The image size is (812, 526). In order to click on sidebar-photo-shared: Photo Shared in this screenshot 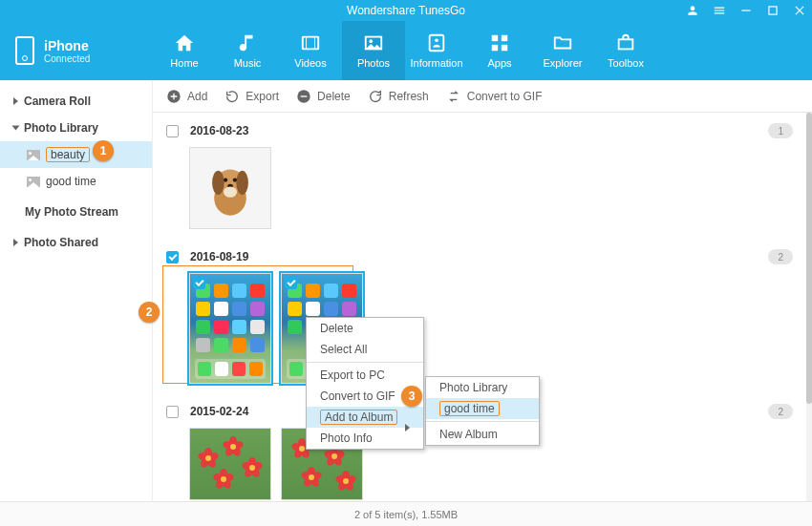, I will do `click(76, 242)`.